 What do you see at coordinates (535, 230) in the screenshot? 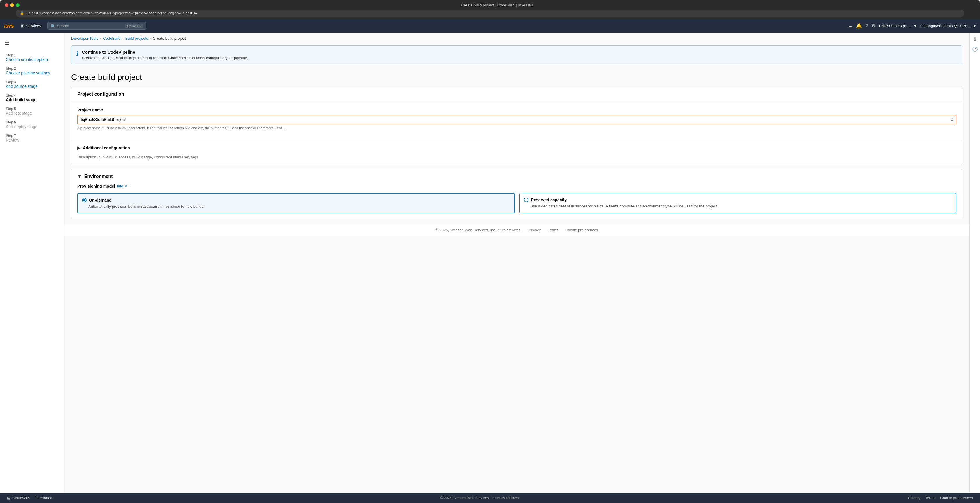
I see `page-privacy-link: Privacy` at bounding box center [535, 230].